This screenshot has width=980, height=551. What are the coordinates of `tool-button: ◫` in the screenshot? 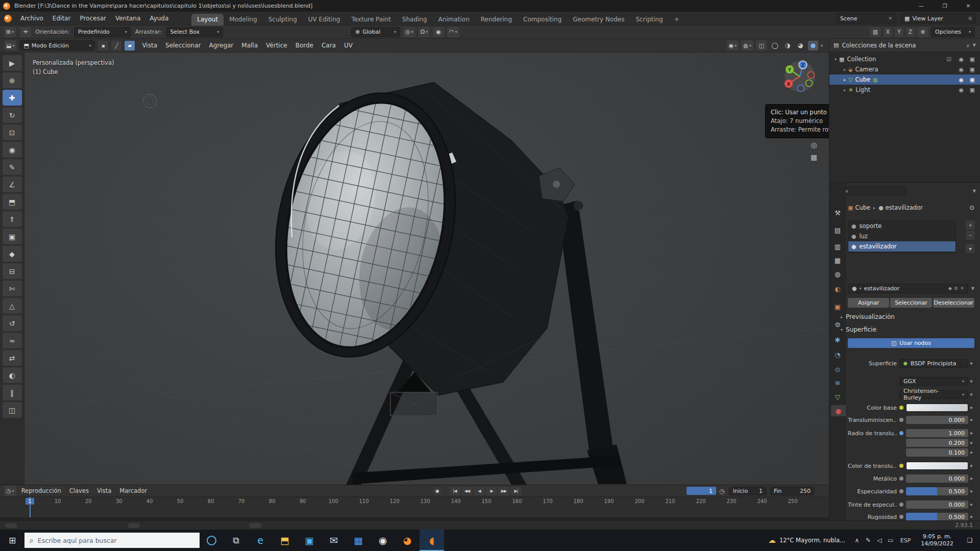 It's located at (12, 410).